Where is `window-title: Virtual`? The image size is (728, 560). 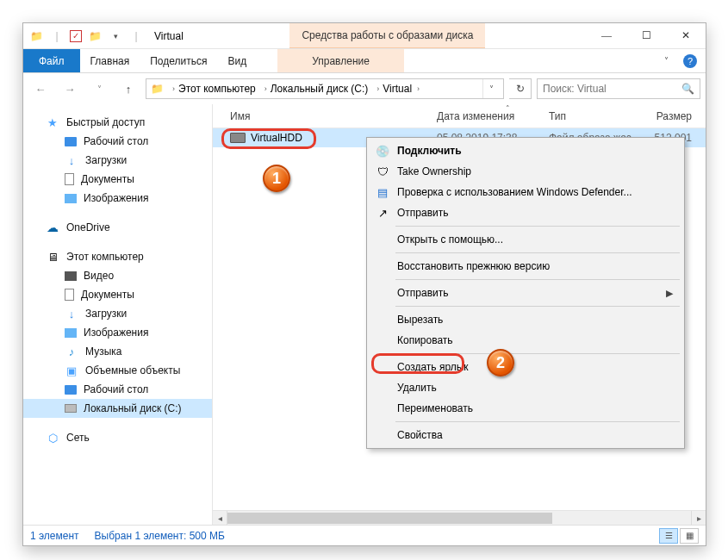
window-title: Virtual is located at coordinates (169, 36).